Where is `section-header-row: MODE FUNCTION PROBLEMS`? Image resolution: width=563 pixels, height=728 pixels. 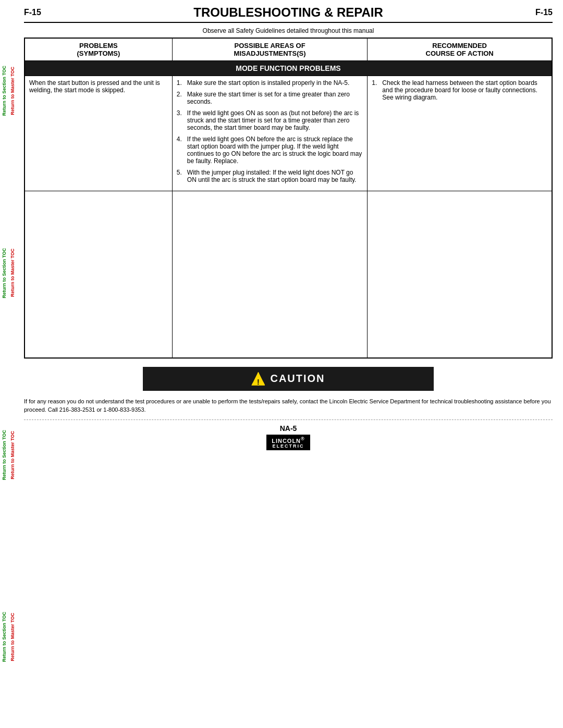
section-header-row: MODE FUNCTION PROBLEMS is located at coordinates (288, 69).